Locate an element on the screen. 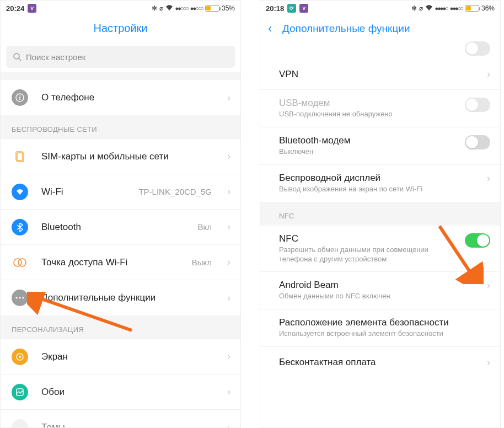 Image resolution: width=504 pixels, height=428 pixels. row-label: О телефоне is located at coordinates (128, 98).